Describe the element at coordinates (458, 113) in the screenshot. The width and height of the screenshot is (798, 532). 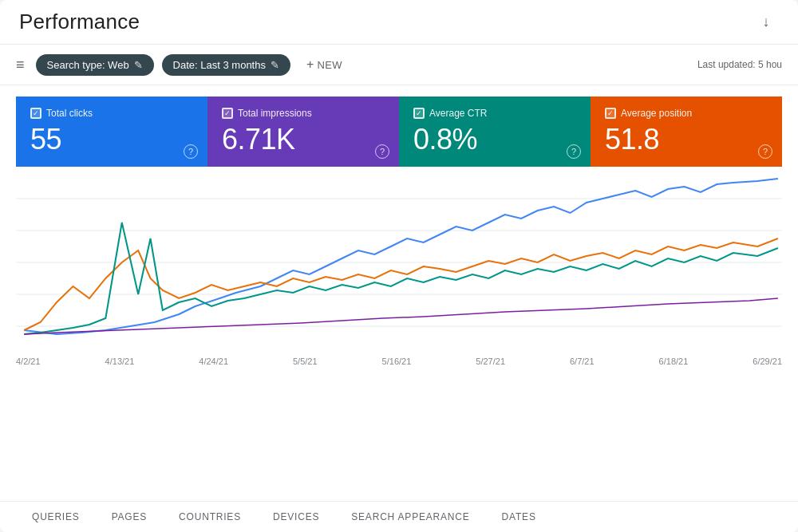
I see `average-ctr-label: Average CTR` at that location.